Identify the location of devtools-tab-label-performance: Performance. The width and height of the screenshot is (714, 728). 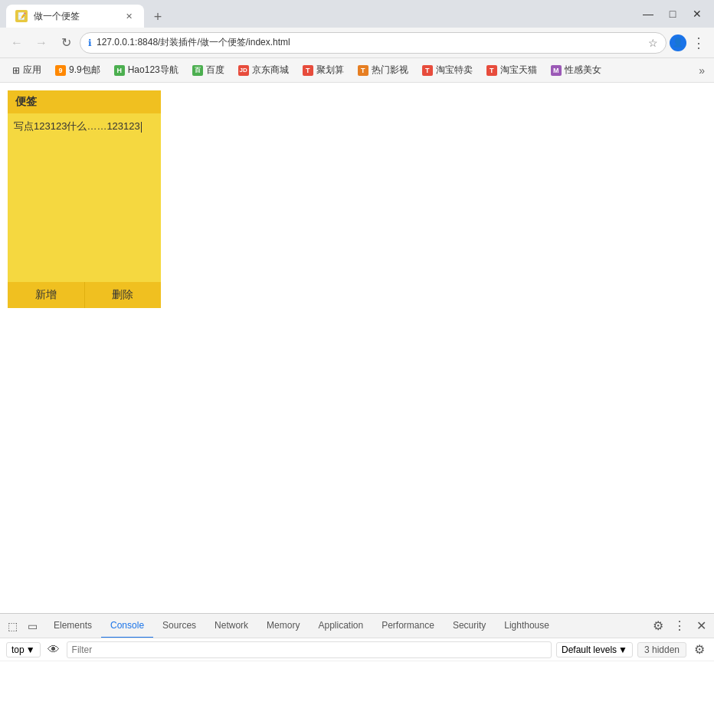
(408, 625).